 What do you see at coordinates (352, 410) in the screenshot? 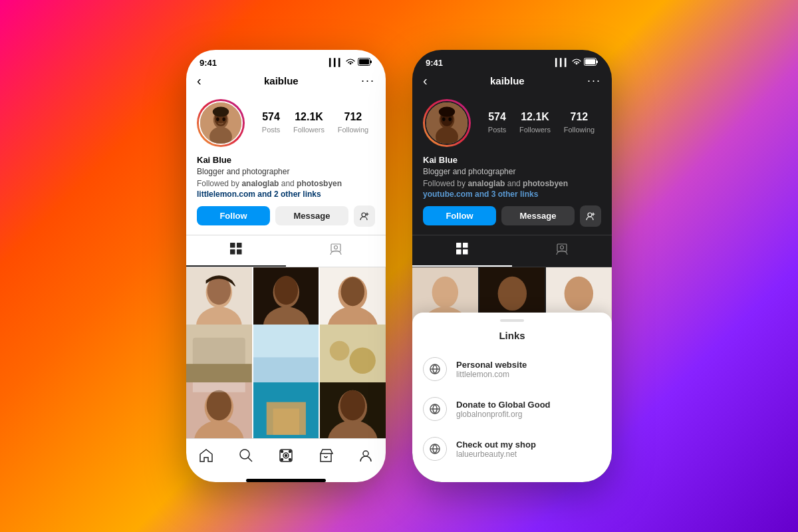
I see `photo-9-light` at bounding box center [352, 410].